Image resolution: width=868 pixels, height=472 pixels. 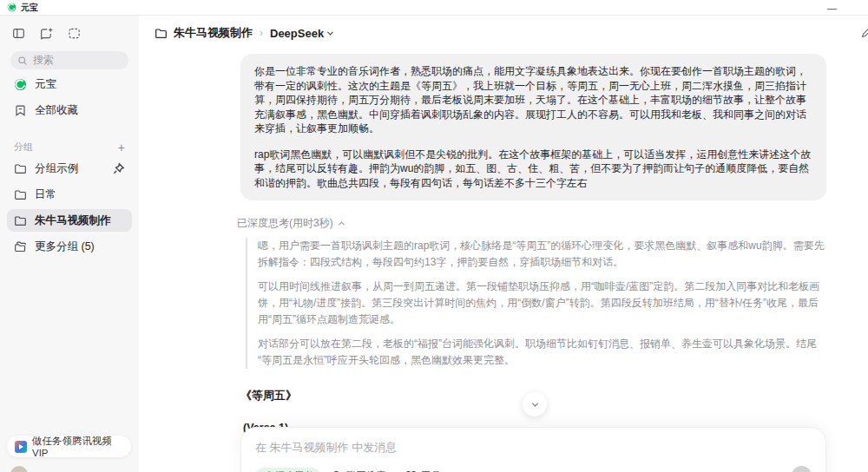 I want to click on collapse-sidebar-icon, so click(x=19, y=33).